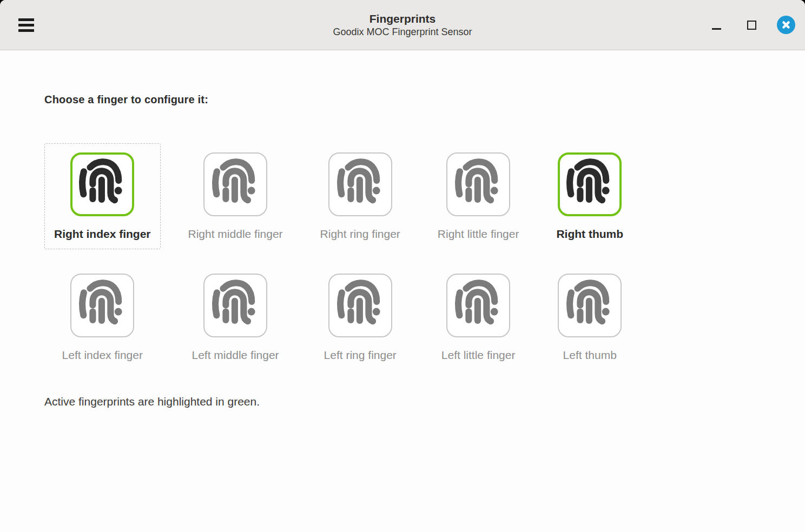 The width and height of the screenshot is (805, 532). I want to click on maximize-button, so click(751, 25).